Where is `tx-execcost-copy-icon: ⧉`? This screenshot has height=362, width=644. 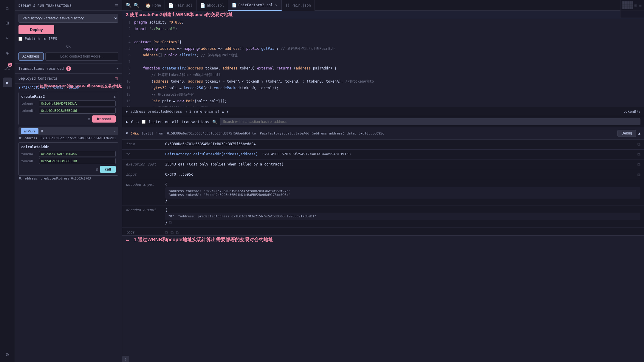 tx-execcost-copy-icon: ⧉ is located at coordinates (639, 165).